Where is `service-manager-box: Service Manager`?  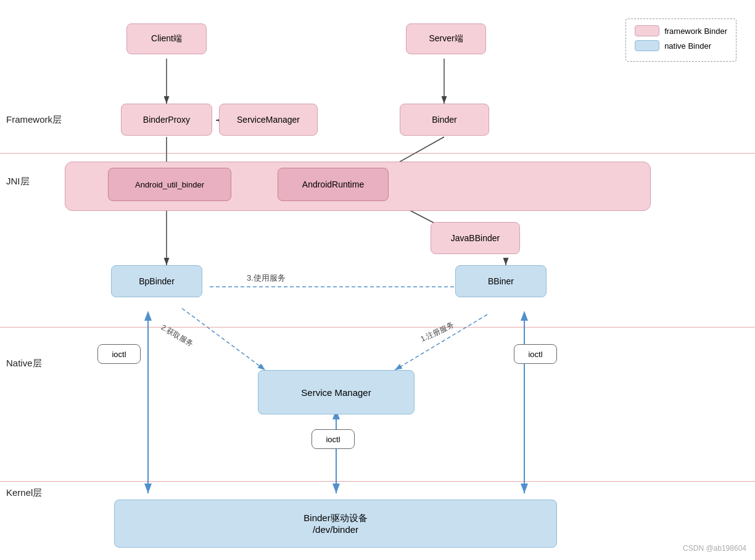
service-manager-box: Service Manager is located at coordinates (336, 392).